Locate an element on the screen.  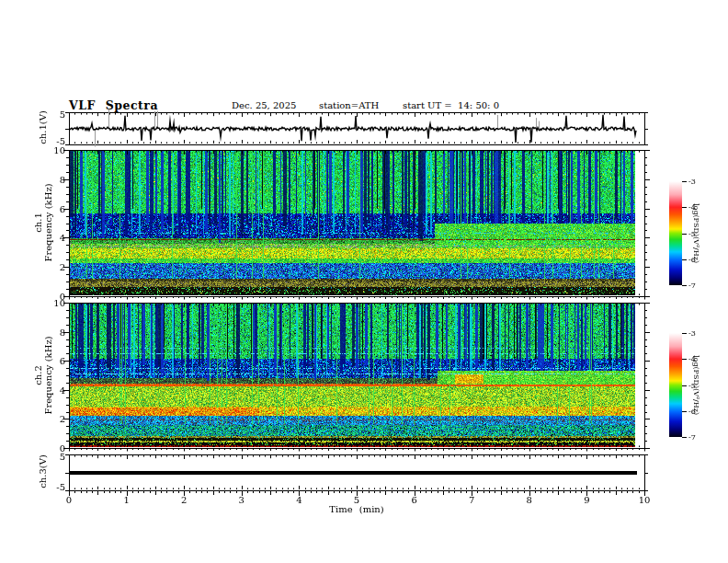
x-tick-label: 5 is located at coordinates (357, 500).